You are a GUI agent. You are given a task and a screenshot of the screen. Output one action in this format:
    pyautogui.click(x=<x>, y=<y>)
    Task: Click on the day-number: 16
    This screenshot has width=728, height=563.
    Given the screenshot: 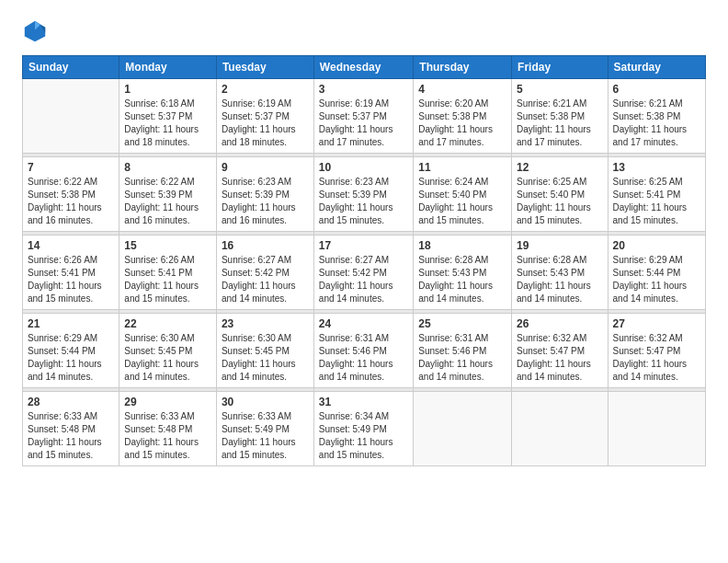 What is the action you would take?
    pyautogui.click(x=265, y=246)
    